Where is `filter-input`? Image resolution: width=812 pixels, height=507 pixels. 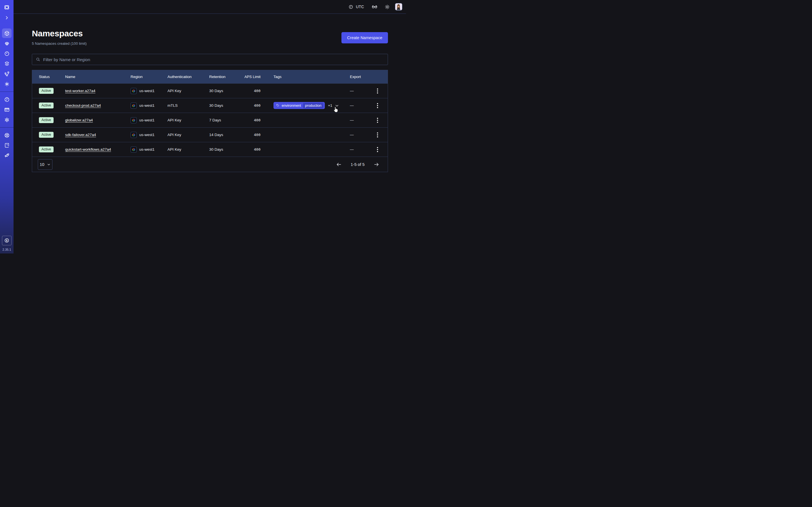
filter-input is located at coordinates (213, 60).